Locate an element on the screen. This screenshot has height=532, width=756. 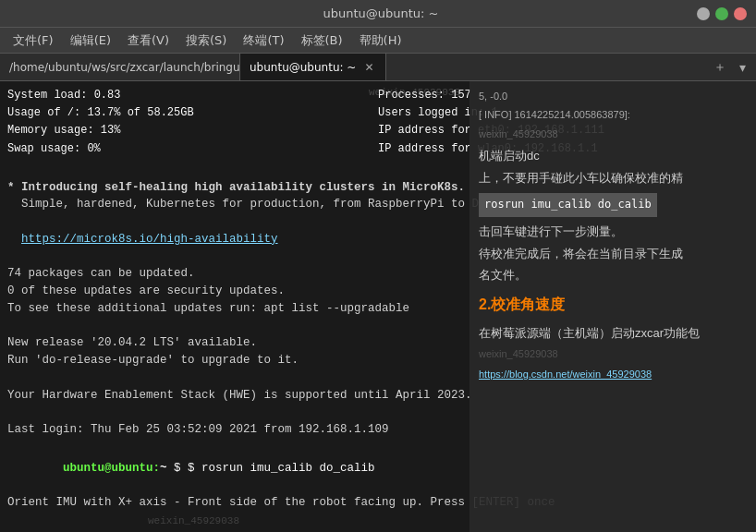
menu-help: 帮助(H) is located at coordinates (381, 41).